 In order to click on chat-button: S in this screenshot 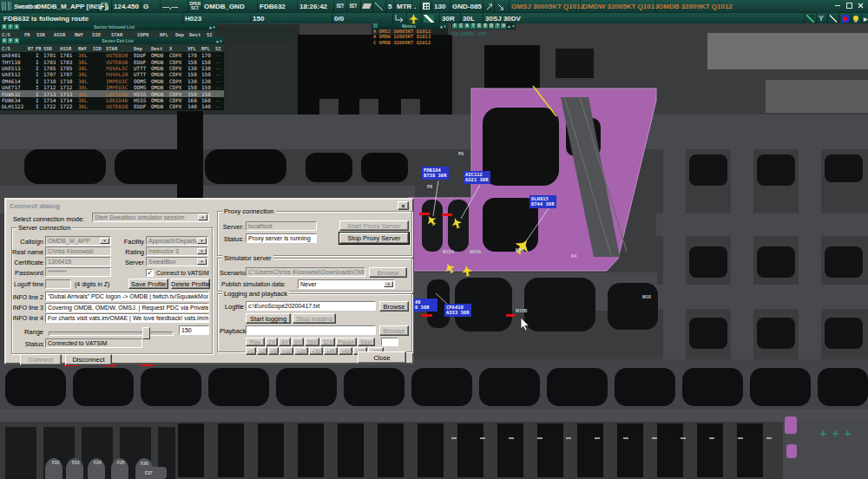, I will do `click(485, 26)`.